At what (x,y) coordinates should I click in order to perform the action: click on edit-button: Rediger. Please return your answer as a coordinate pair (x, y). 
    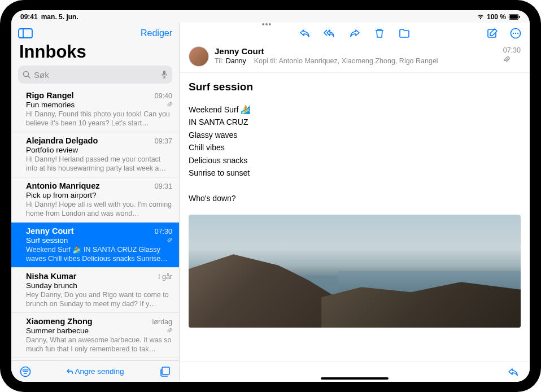
    Looking at the image, I should click on (156, 33).